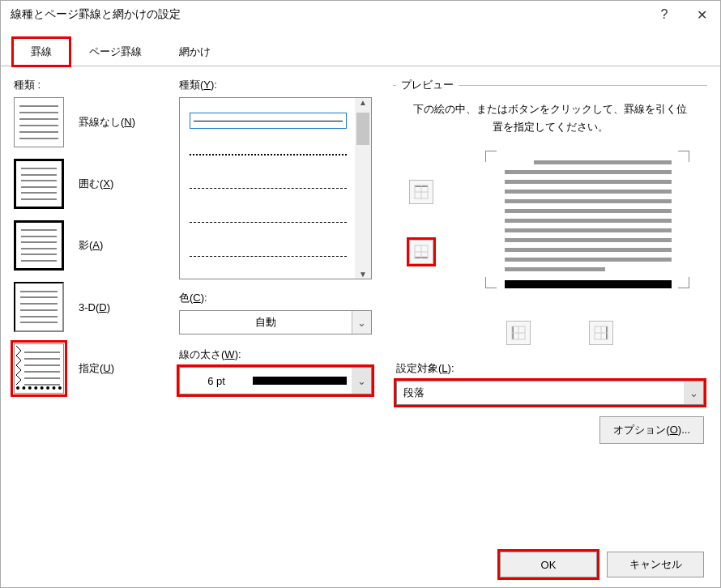 This screenshot has width=721, height=588. I want to click on apply-to-value: 段落, so click(414, 393).